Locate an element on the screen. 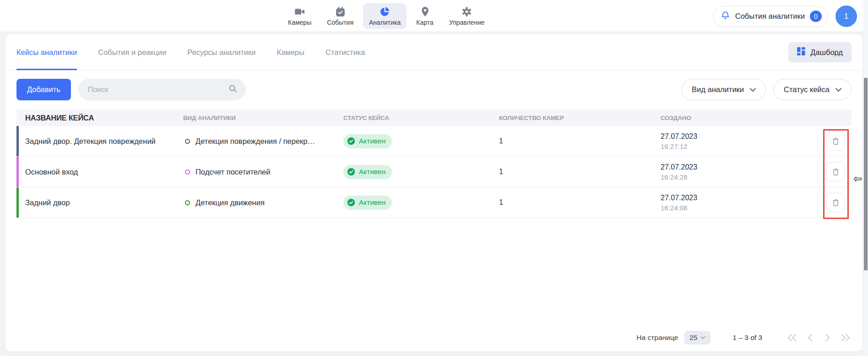 This screenshot has height=356, width=868. top-right-controls: События аналитики 0 1 is located at coordinates (785, 16).